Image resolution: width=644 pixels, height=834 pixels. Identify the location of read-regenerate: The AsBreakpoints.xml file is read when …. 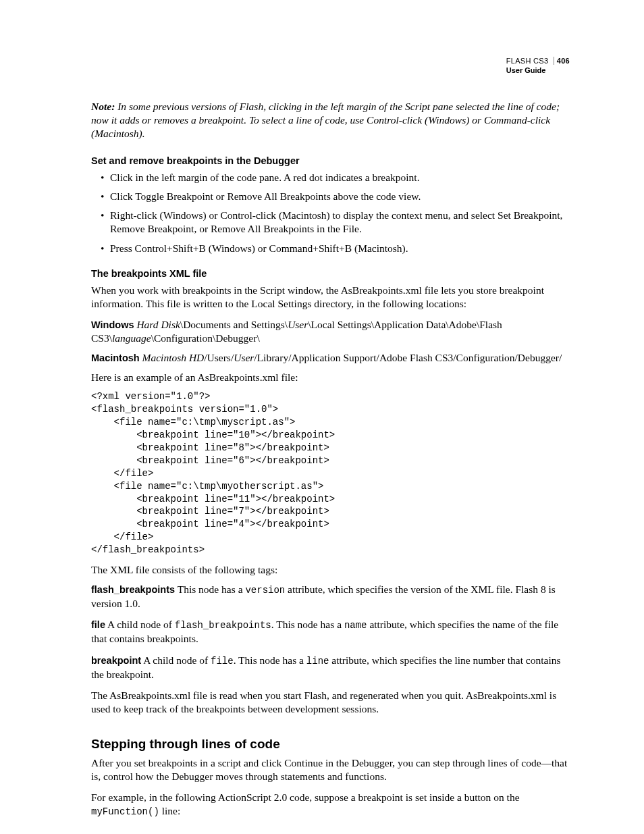
(331, 702).